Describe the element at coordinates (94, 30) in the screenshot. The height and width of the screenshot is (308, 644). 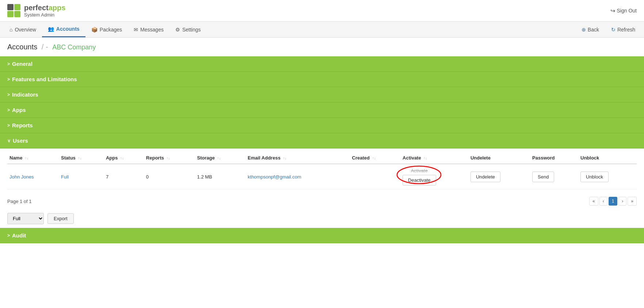
I see `packages-icon: 📦` at that location.